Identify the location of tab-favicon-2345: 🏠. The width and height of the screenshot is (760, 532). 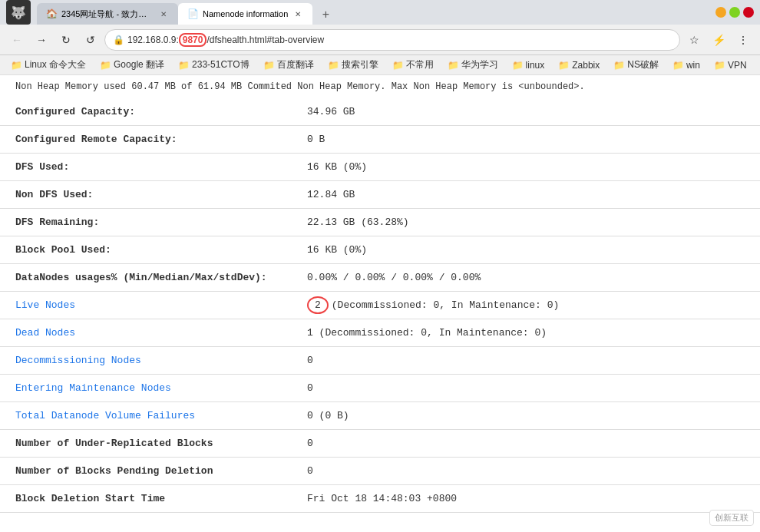
(51, 14).